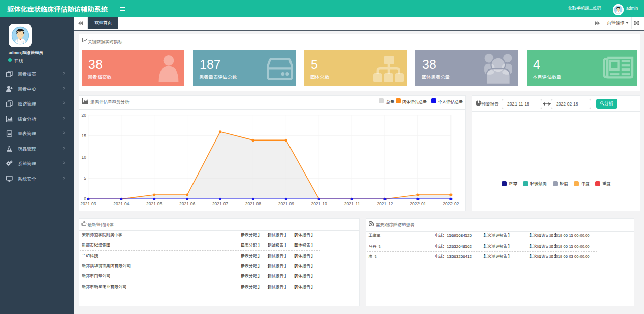  I want to click on svg-text: 2021-10, so click(319, 204).